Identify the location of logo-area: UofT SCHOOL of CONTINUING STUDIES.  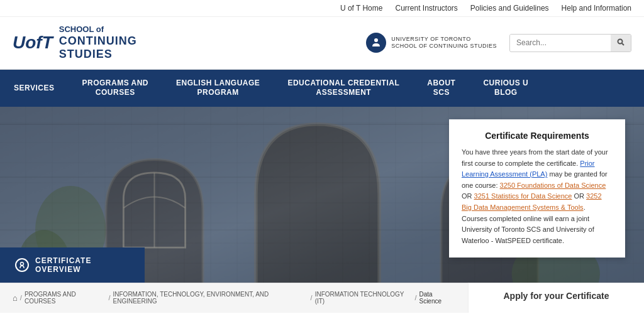
(75, 43).